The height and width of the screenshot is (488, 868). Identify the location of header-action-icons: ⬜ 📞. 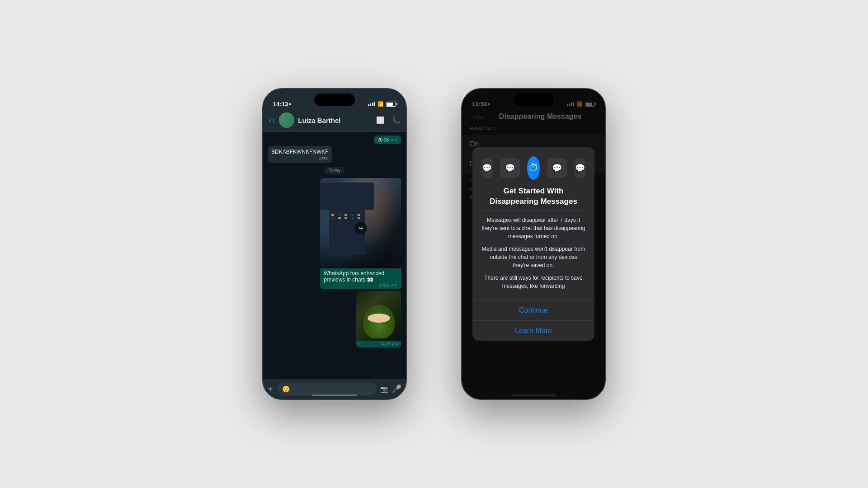
(388, 120).